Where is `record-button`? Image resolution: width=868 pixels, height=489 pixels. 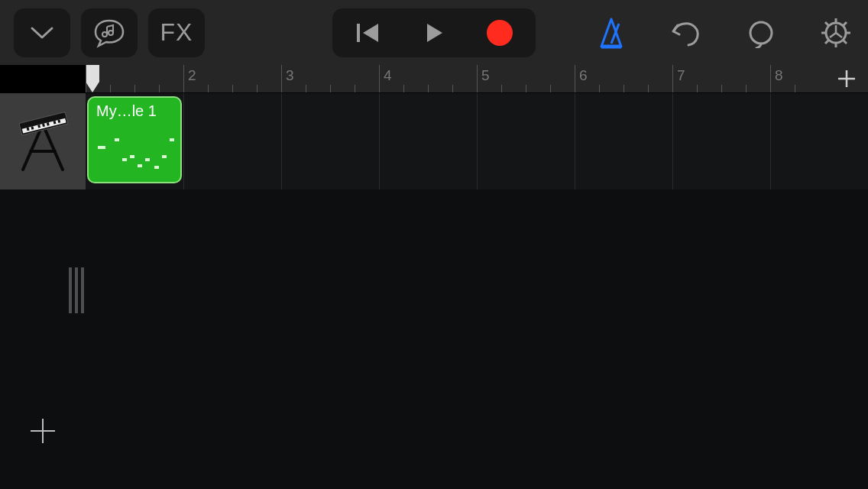 record-button is located at coordinates (500, 33).